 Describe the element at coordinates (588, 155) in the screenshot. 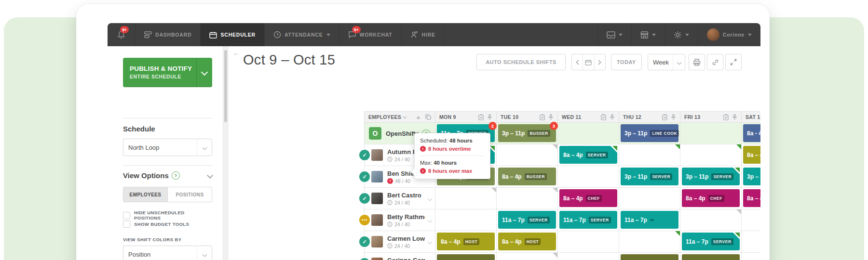

I see `schedule-cell: 8a – 4p SERVER` at that location.